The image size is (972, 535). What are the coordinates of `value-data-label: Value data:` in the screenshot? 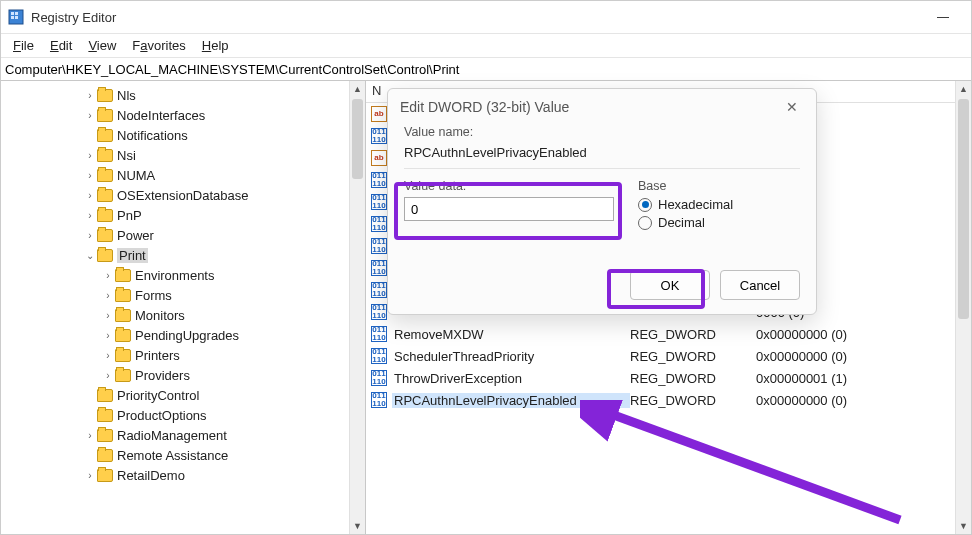 It's located at (509, 186).